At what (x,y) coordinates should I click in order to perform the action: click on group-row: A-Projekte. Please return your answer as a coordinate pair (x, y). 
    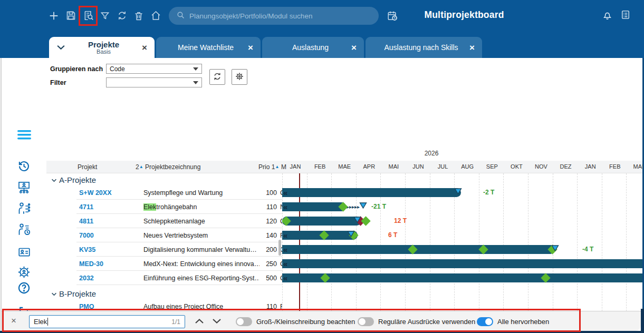
    Looking at the image, I should click on (344, 179).